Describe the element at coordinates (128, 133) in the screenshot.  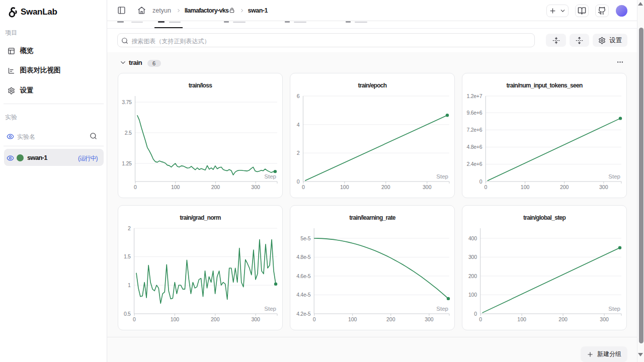
I see `svg-text: 2.5` at that location.